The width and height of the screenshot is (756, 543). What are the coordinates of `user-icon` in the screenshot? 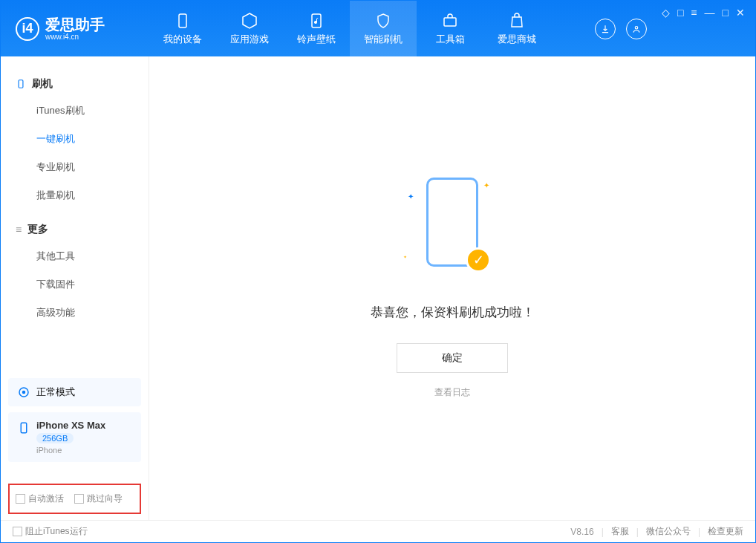 It's located at (636, 29).